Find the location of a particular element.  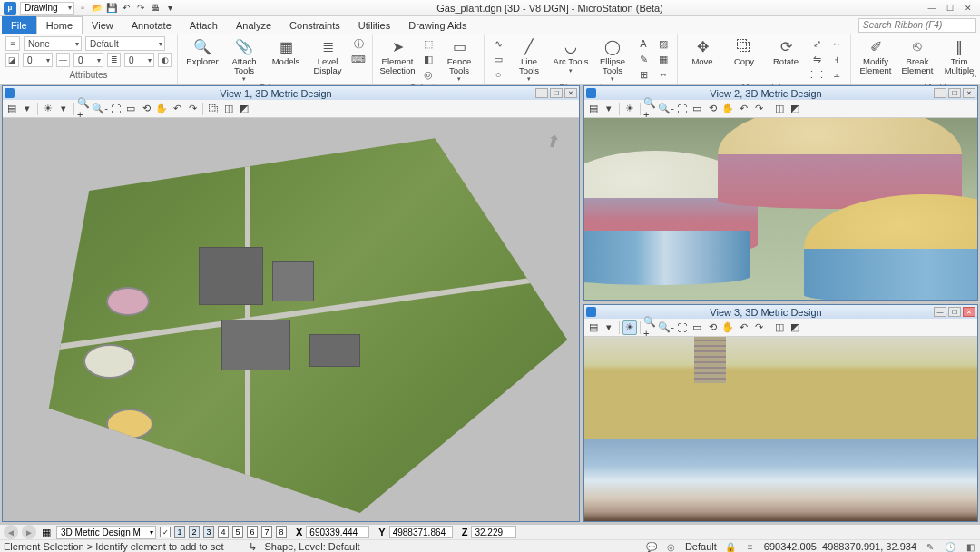

tab-view: View is located at coordinates (103, 25).